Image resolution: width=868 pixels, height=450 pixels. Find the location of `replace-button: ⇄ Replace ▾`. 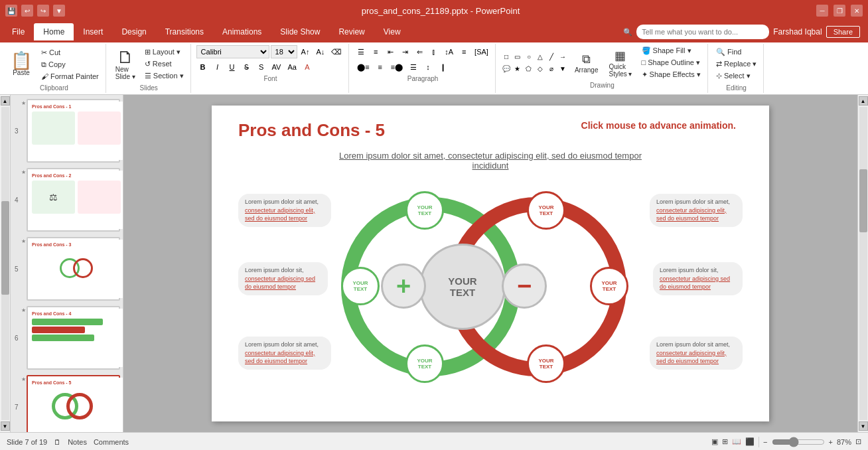

replace-button: ⇄ Replace ▾ is located at coordinates (737, 64).